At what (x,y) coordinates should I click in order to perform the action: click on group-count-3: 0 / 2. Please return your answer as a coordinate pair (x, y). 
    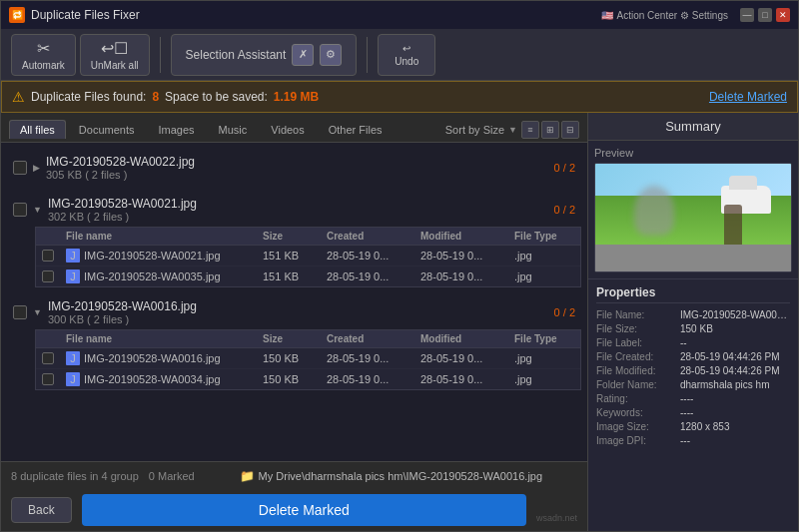
    Looking at the image, I should click on (565, 312).